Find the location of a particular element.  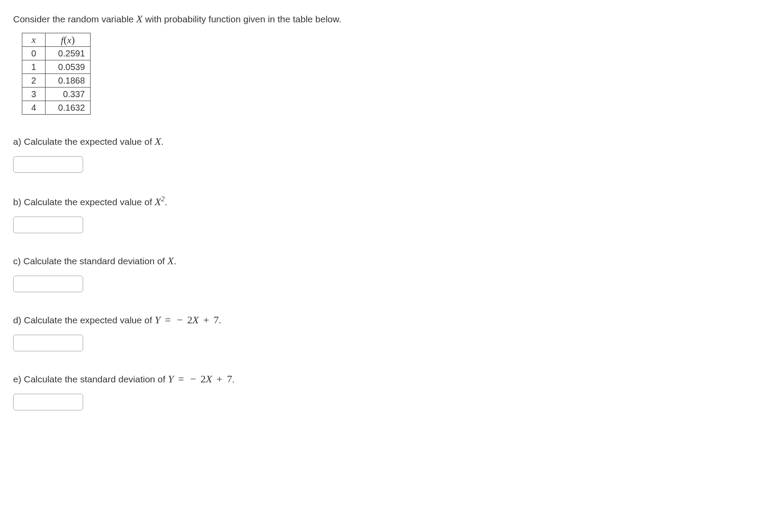

question-d: d) Calculate the expected value of Y = −… is located at coordinates (378, 320).